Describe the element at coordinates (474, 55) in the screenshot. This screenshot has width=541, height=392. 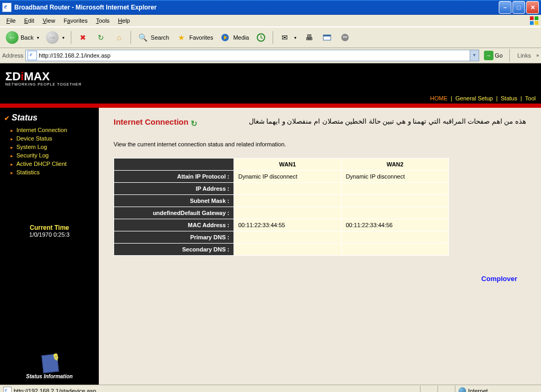
I see `address-dropdown-icon: ▼` at that location.